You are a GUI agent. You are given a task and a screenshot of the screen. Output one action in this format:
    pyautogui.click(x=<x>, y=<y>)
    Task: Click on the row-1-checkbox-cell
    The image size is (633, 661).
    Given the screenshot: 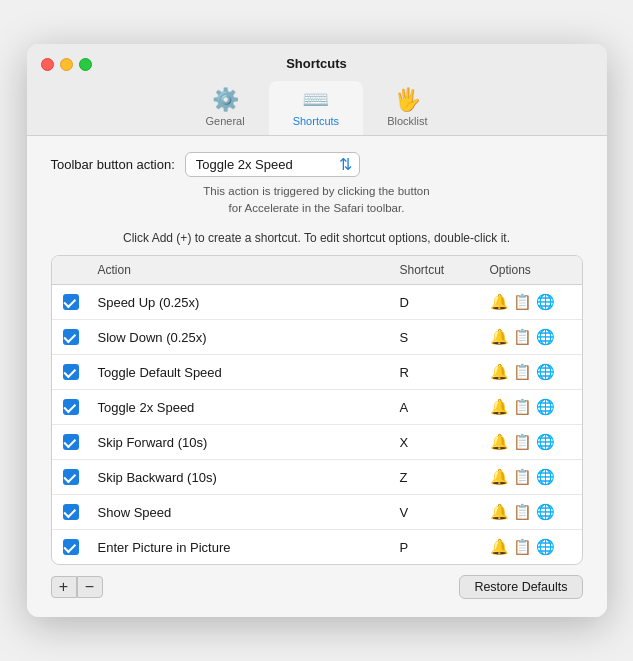 What is the action you would take?
    pyautogui.click(x=71, y=337)
    